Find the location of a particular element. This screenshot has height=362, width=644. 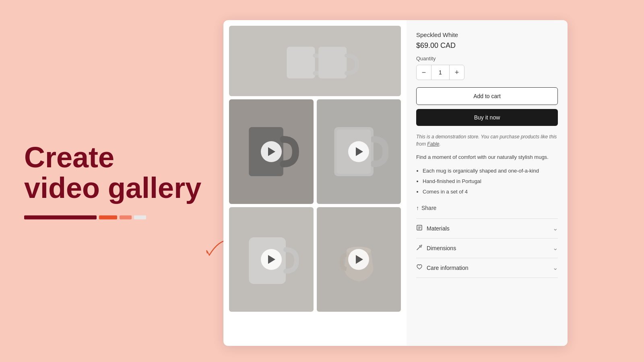

product-price: $69.00 CAD is located at coordinates (487, 46).